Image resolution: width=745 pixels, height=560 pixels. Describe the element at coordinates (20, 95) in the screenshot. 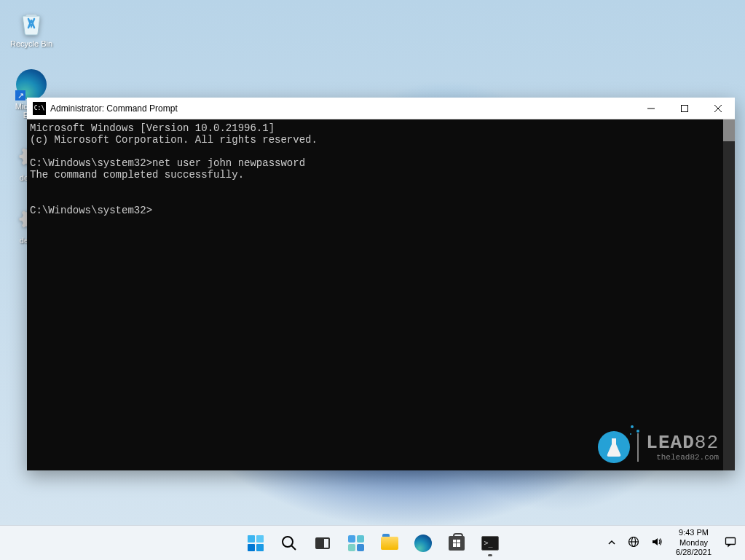

I see `shortcut-overlay-icon: ↗` at that location.